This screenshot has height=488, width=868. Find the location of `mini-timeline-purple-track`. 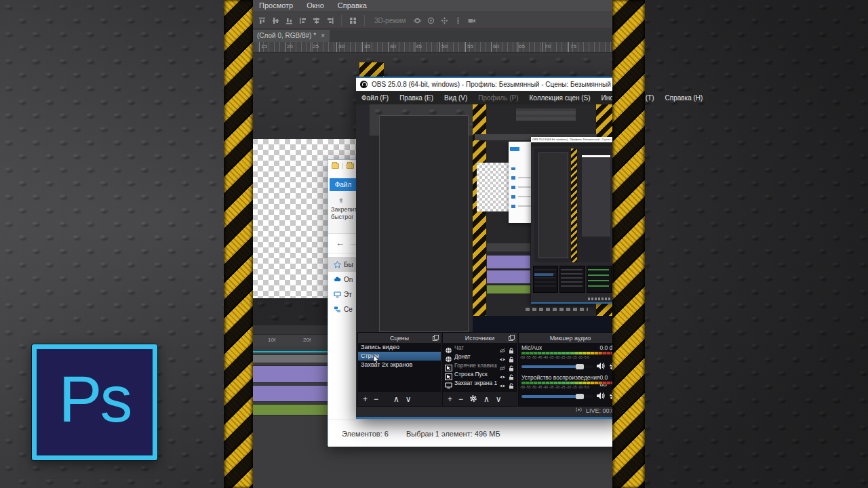

mini-timeline-purple-track is located at coordinates (509, 277).